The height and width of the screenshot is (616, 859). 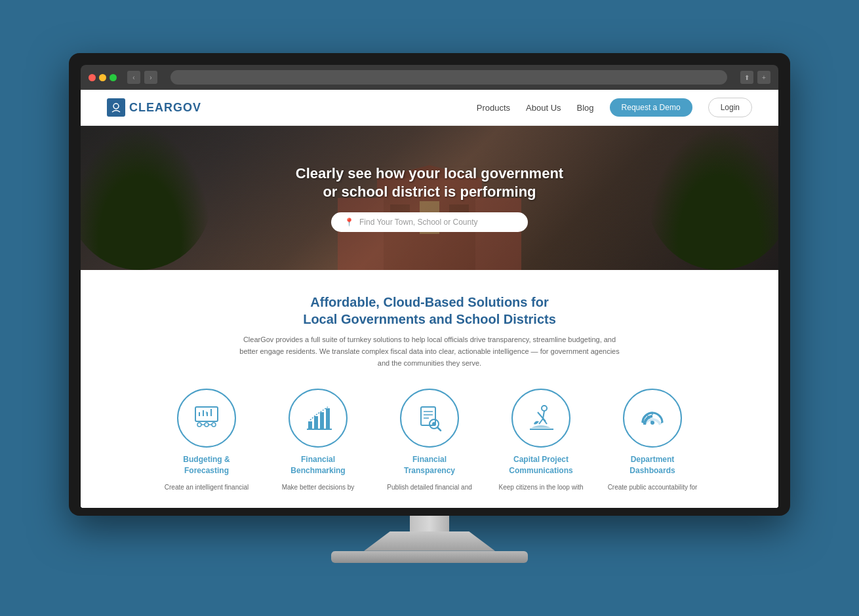 What do you see at coordinates (652, 465) in the screenshot?
I see `dashboards-label: DepartmentDashboards` at bounding box center [652, 465].